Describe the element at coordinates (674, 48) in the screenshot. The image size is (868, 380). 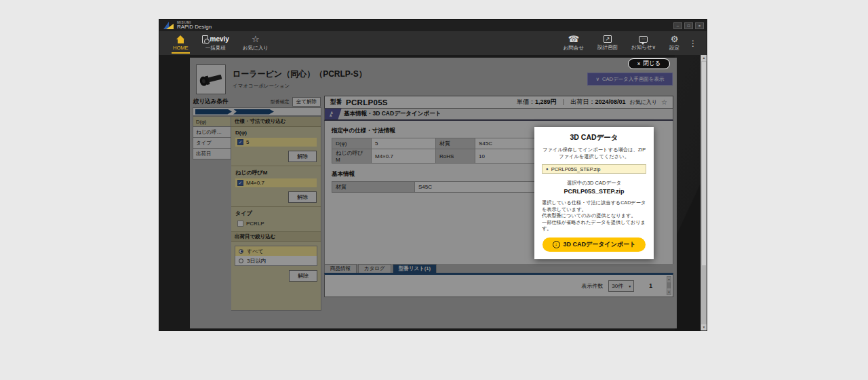
I see `settings-label: 設定` at that location.